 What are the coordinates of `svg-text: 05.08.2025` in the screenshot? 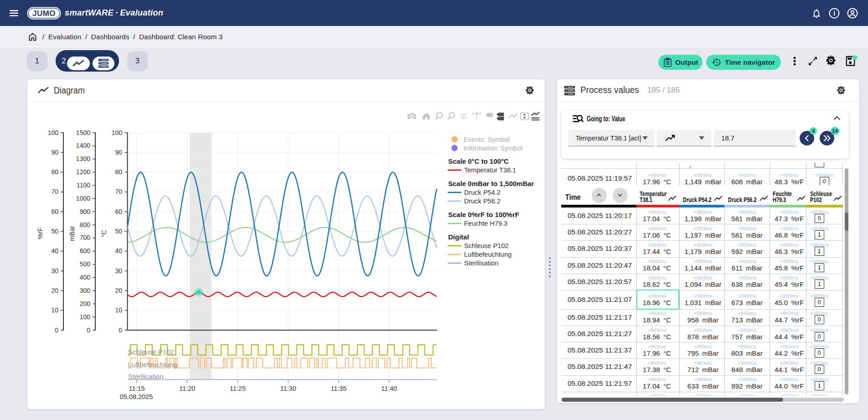 It's located at (137, 397).